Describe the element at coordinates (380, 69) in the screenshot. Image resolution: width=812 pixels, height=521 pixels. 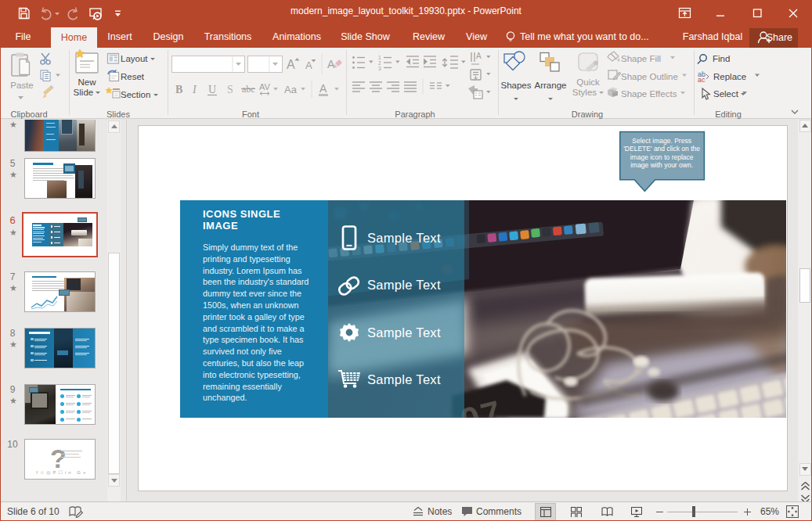
I see `svg-text: 3` at that location.